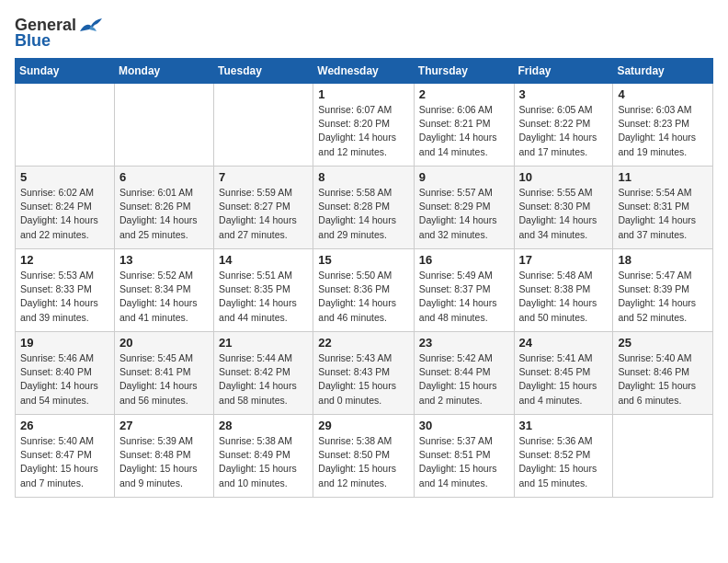 The image size is (728, 563). I want to click on sunrise-text: Sunrise: 6:06 AM, so click(464, 110).